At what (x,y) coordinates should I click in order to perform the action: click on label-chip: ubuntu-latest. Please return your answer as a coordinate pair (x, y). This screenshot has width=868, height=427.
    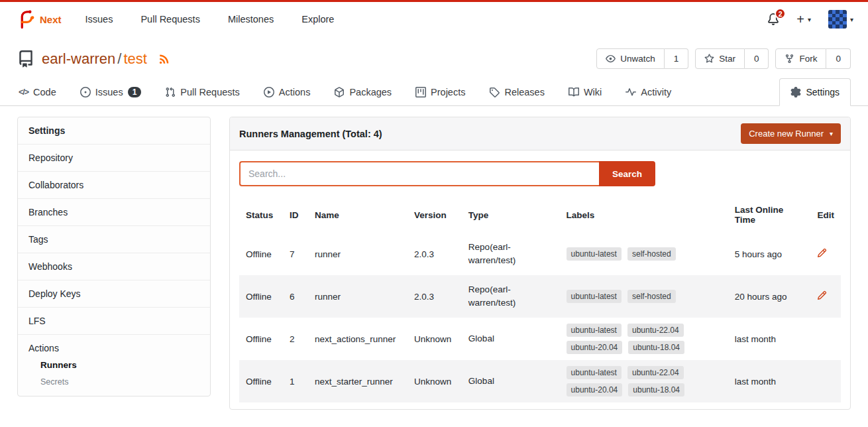
    Looking at the image, I should click on (594, 254).